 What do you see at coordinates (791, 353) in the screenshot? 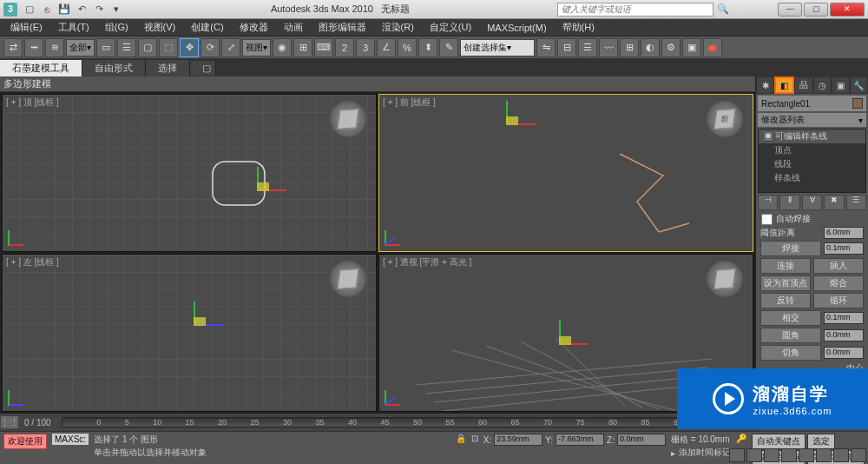
I see `chamfer-button: 切角` at bounding box center [791, 353].